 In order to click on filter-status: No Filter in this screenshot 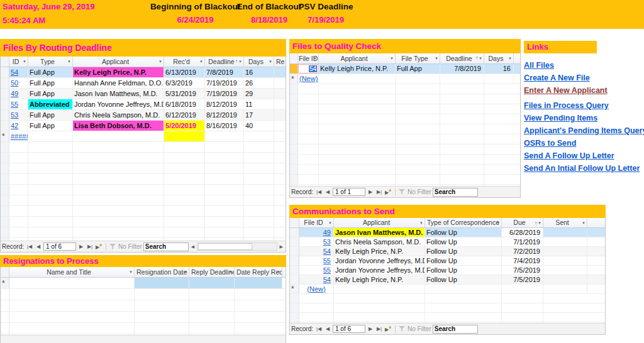, I will do `click(415, 329)`.